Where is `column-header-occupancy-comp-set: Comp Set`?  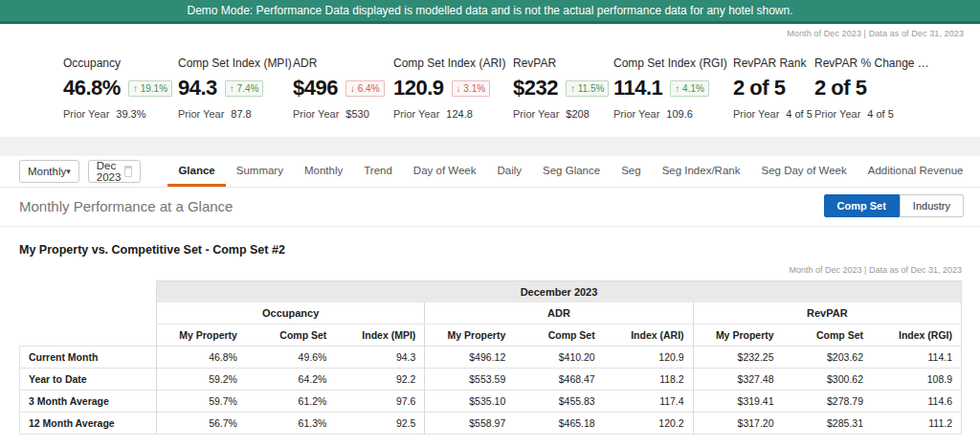 column-header-occupancy-comp-set: Comp Set is located at coordinates (291, 335).